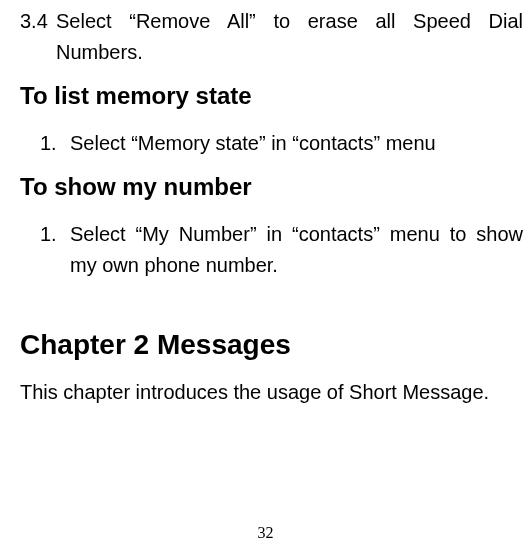 Image resolution: width=531 pixels, height=548 pixels. What do you see at coordinates (272, 392) in the screenshot?
I see `chapter-intro: This chapter introduces the usage of Sho…` at bounding box center [272, 392].